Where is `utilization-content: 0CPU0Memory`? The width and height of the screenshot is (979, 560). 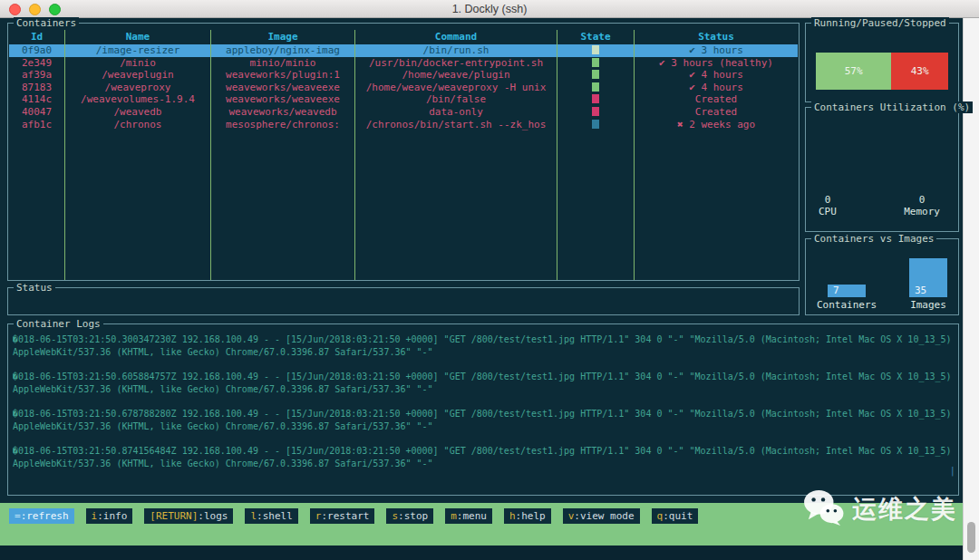 utilization-content: 0CPU0Memory is located at coordinates (879, 206).